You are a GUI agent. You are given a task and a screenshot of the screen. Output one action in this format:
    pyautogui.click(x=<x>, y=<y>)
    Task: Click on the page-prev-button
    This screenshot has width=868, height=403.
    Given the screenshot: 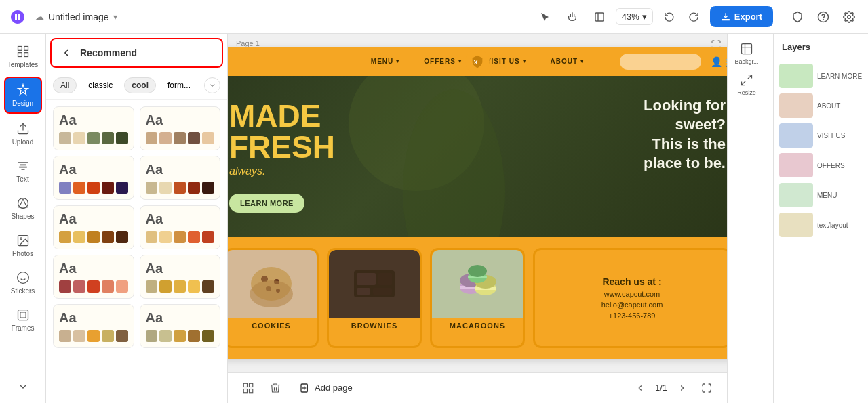 What is the action you would take?
    pyautogui.click(x=640, y=388)
    